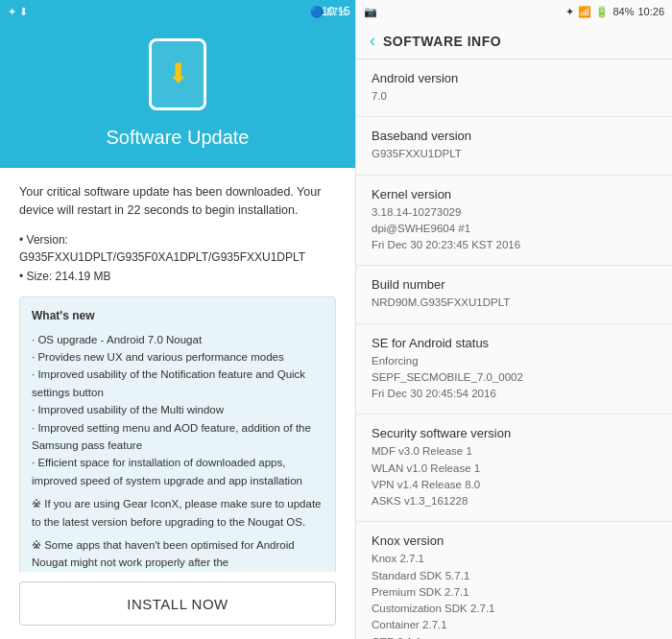 Image resolution: width=672 pixels, height=639 pixels. Describe the element at coordinates (515, 194) in the screenshot. I see `kernel-label: Kernel version` at that location.